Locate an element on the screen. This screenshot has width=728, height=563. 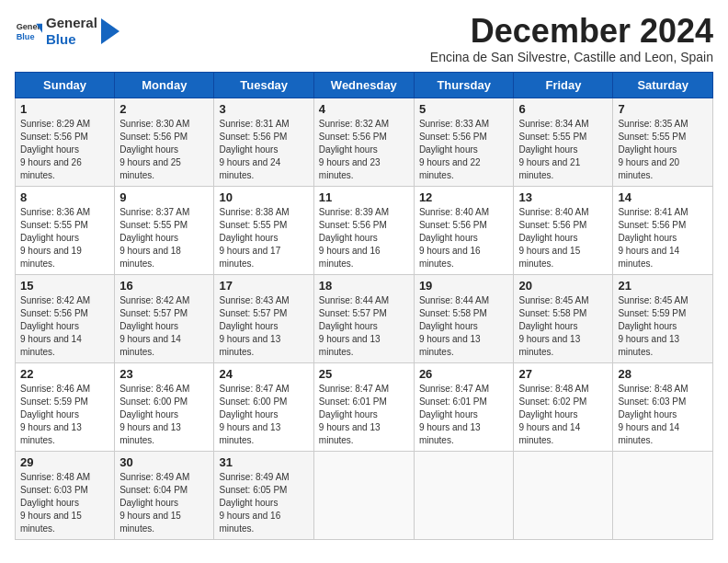
sunset-label: Sunset: 5:55 PM is located at coordinates (253, 224).